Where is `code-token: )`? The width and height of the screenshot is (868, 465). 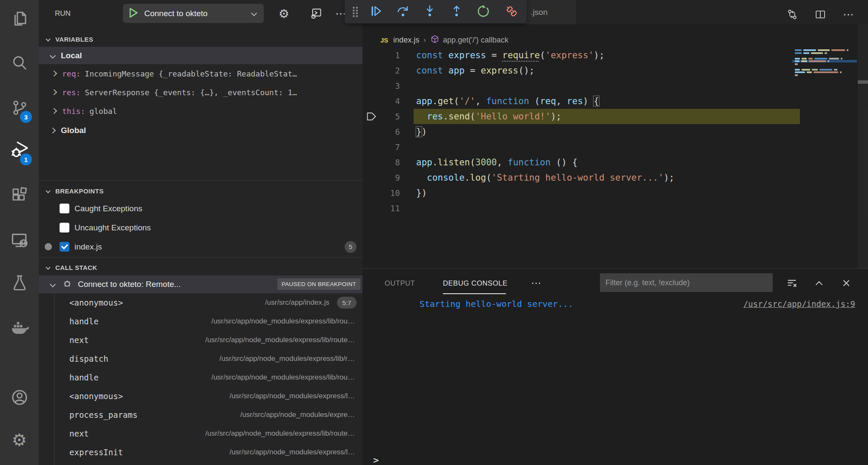 code-token: ) is located at coordinates (588, 101).